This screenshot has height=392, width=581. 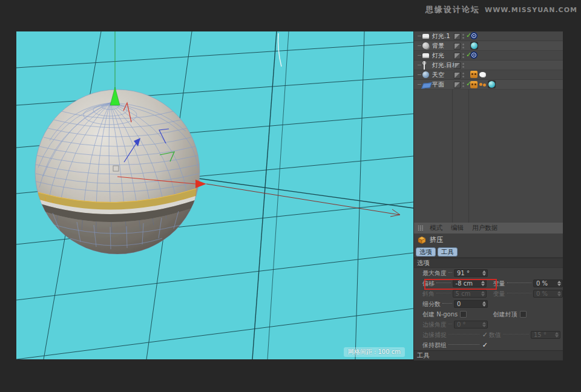 I want to click on offset-input: -8 cm, so click(x=470, y=283).